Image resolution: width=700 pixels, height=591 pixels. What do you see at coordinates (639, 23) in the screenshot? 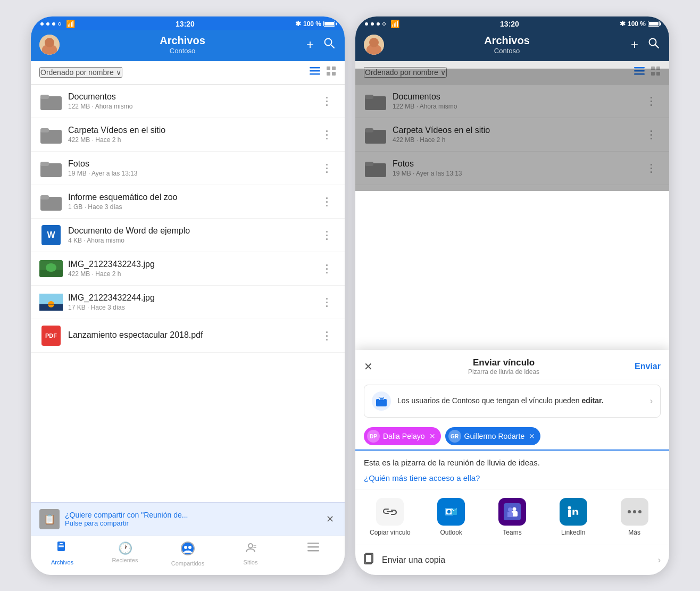
I see `status-right-right: ✱ 100 %` at bounding box center [639, 23].